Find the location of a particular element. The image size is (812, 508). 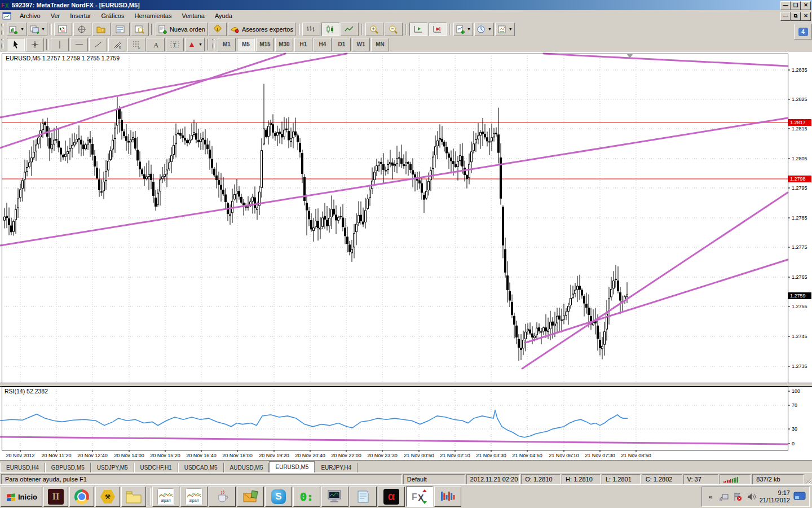

timeframe-m30-button: M30 is located at coordinates (284, 45).